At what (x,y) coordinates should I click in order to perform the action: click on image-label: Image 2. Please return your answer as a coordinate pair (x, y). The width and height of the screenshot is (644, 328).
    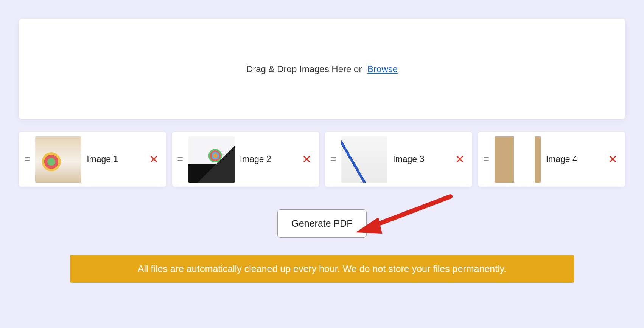
    Looking at the image, I should click on (269, 159).